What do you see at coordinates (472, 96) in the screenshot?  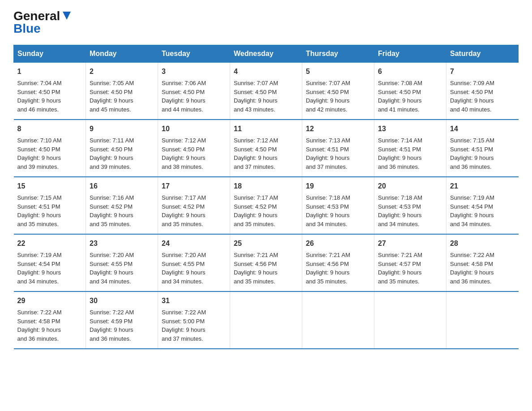 I see `day-info: Sunrise: 7:09 AM Sunset: 4:50 PM Dayligh…` at bounding box center [472, 96].